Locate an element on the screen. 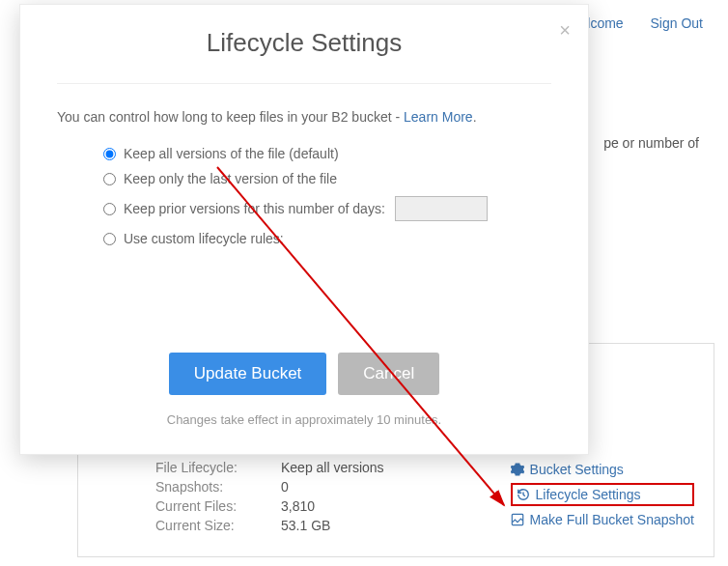 This screenshot has height=566, width=728. cancel-button: Cancel is located at coordinates (388, 374).